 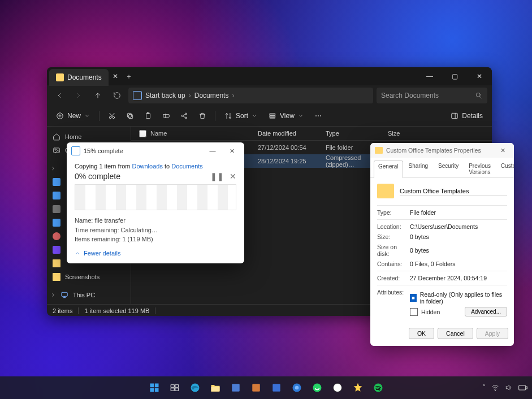 I want to click on sidebar-expander: This PC, so click(x=89, y=295).